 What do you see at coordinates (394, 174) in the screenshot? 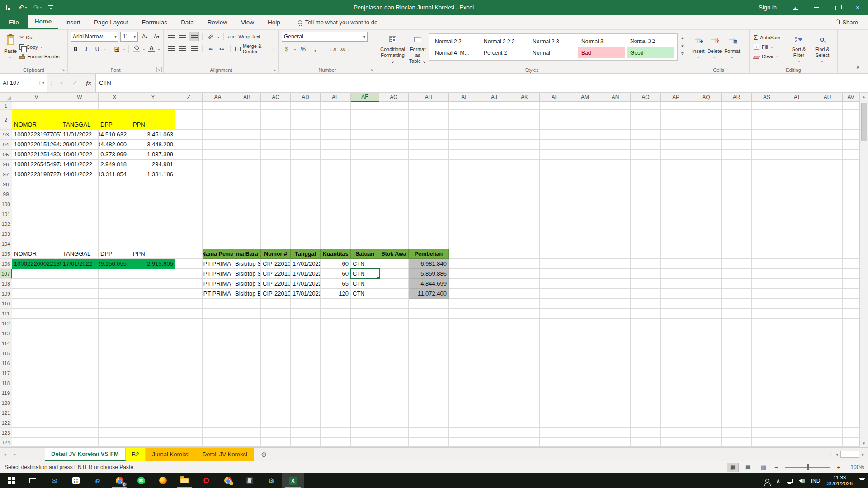
I see `cell-AG97` at bounding box center [394, 174].